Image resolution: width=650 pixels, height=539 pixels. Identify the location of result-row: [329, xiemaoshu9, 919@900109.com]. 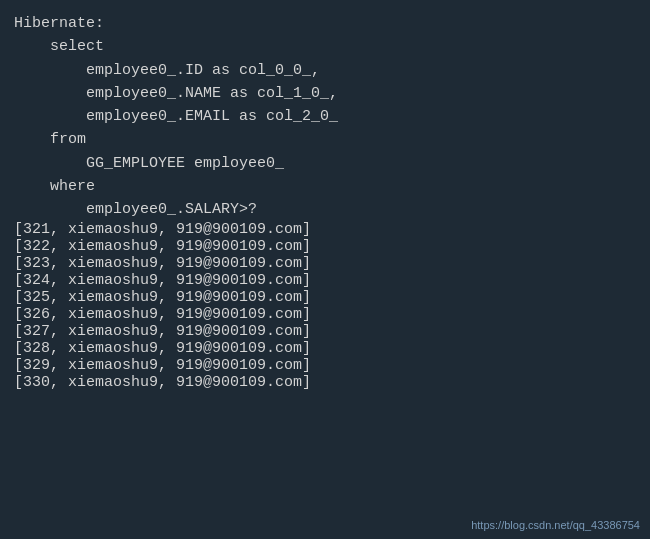
(325, 366).